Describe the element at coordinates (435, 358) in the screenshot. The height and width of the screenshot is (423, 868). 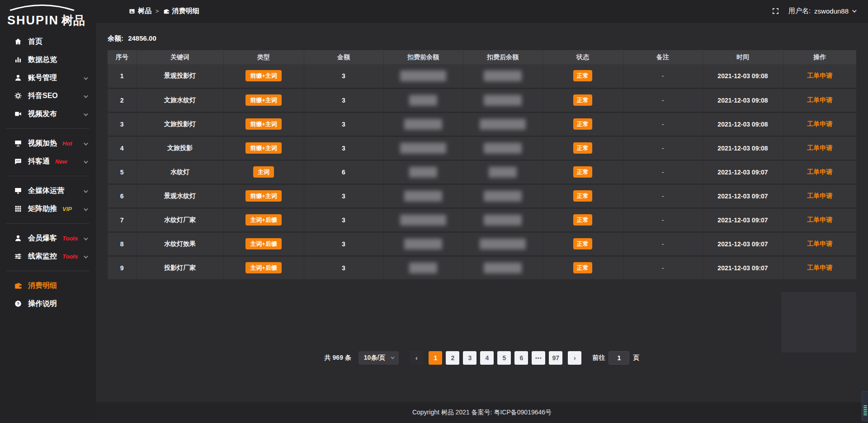
I see `page-button-1: 1` at that location.